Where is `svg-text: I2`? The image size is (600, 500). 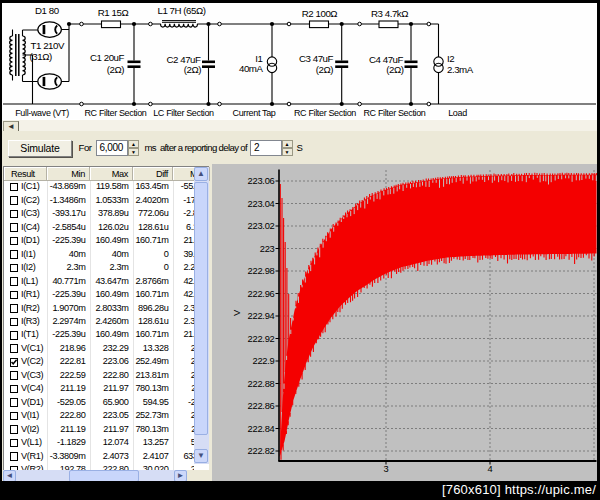
svg-text: I2 is located at coordinates (450, 58).